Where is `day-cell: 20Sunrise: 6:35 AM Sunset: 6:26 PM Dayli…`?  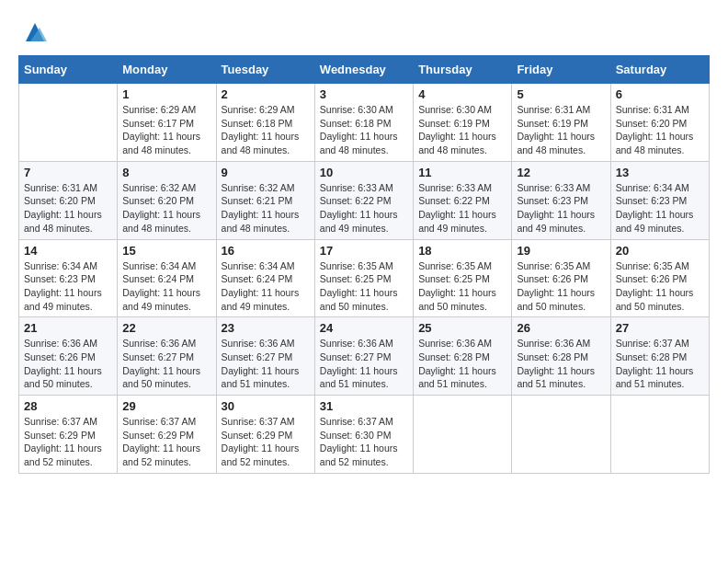
day-cell: 20Sunrise: 6:35 AM Sunset: 6:26 PM Dayli… is located at coordinates (660, 278).